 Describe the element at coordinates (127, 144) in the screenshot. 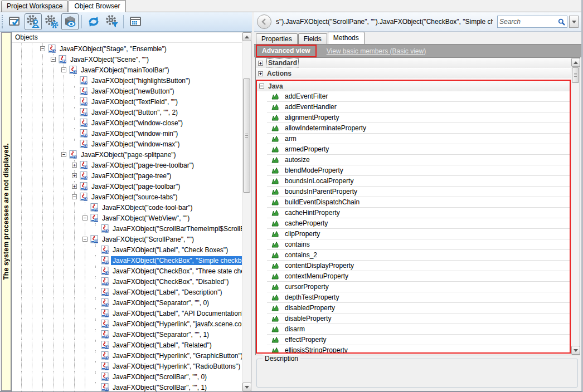

I see `tree-item: FXJavaFXObject("window-max")` at that location.